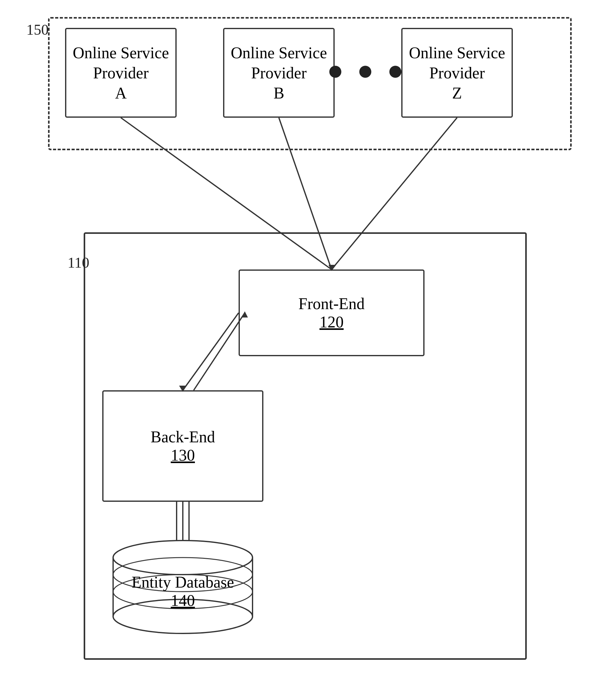 The width and height of the screenshot is (616, 683). What do you see at coordinates (183, 582) in the screenshot?
I see `db-label: Entity Database` at bounding box center [183, 582].